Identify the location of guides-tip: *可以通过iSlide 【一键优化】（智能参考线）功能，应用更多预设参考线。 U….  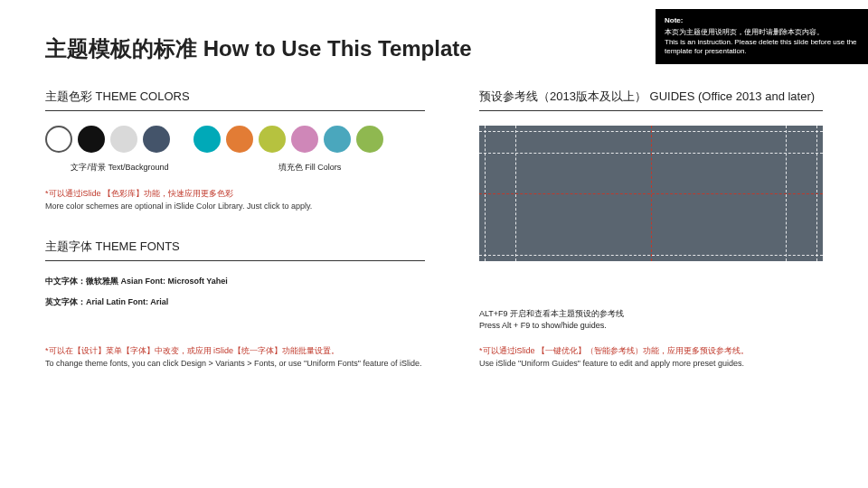
(651, 357).